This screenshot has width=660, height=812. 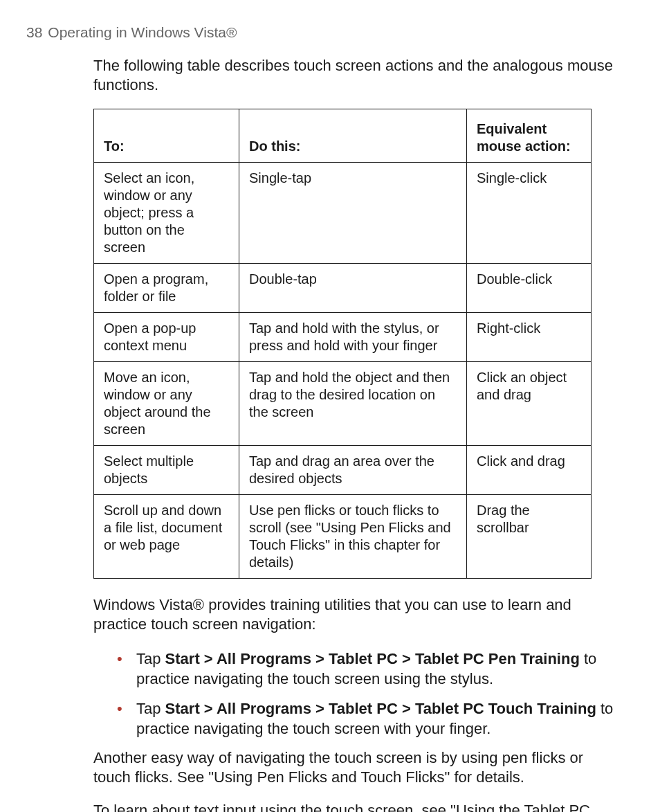 I want to click on th-do: Do this:, so click(x=353, y=136).